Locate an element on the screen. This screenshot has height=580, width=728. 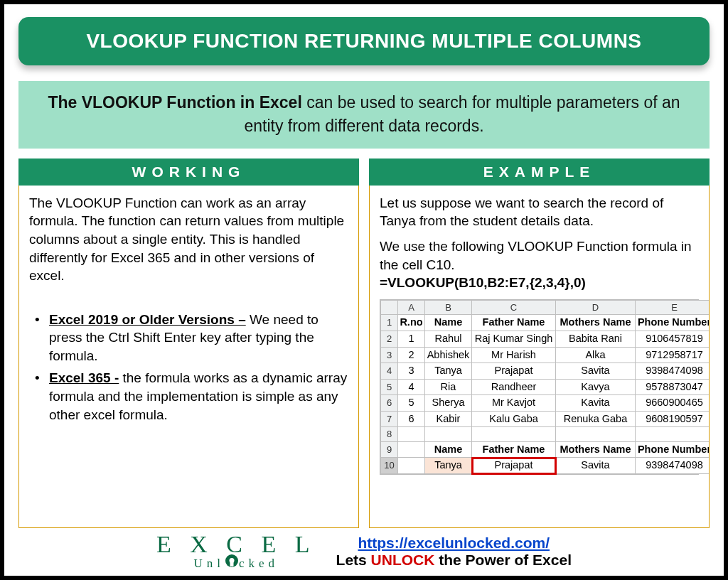
lookup-result-row: 10 Tanya Prajapat Savita 9398474098 is located at coordinates (546, 466).